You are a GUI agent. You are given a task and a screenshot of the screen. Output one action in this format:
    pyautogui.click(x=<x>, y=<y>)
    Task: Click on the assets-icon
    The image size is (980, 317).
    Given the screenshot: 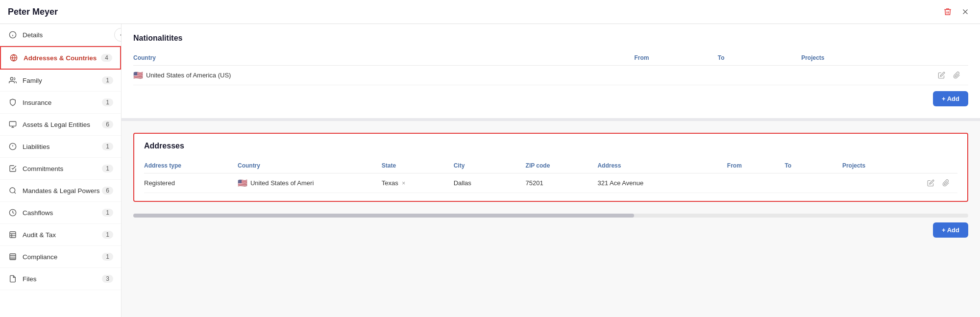 What is the action you would take?
    pyautogui.click(x=13, y=124)
    